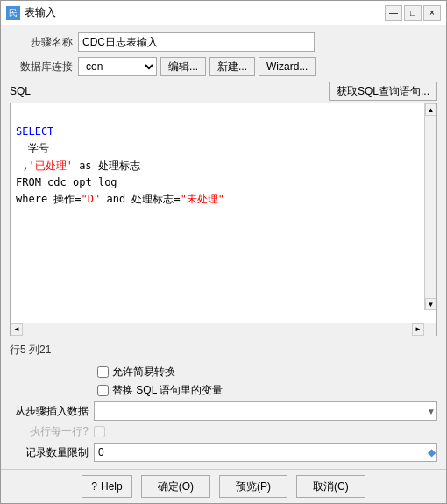  Describe the element at coordinates (224, 372) in the screenshot. I see `allow-lazy-row: 允许简易转换` at that location.